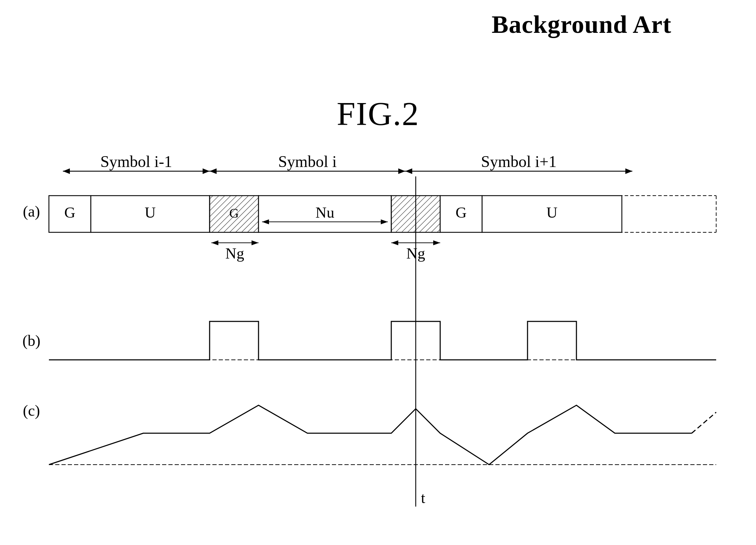  I want to click on row-c-label: (c), so click(31, 411).